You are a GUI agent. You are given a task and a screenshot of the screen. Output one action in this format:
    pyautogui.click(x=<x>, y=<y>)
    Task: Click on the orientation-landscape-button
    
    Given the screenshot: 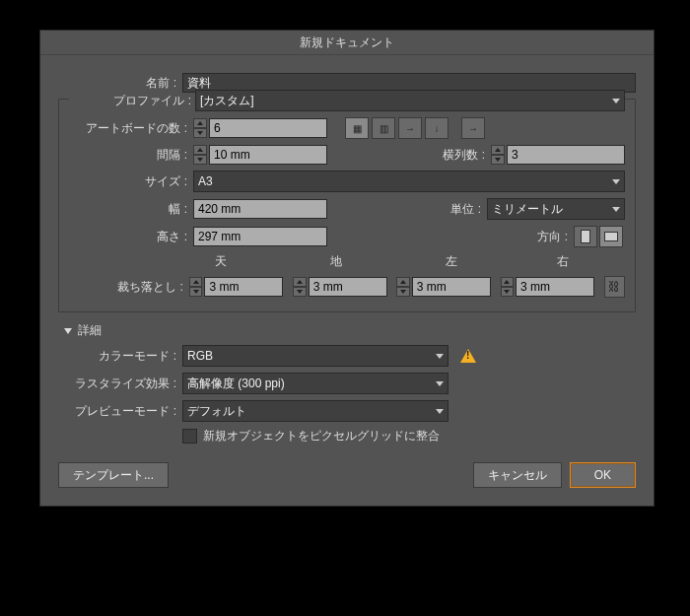 What is the action you would take?
    pyautogui.click(x=611, y=237)
    